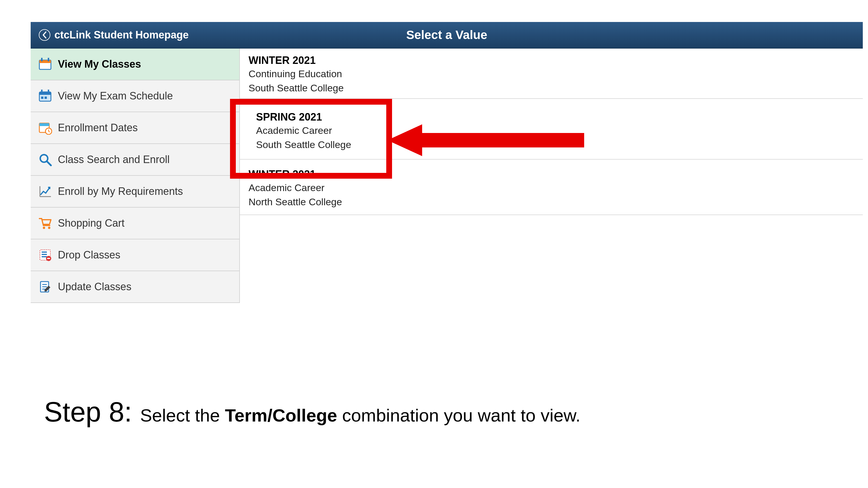 Image resolution: width=868 pixels, height=488 pixels. What do you see at coordinates (447, 35) in the screenshot?
I see `header-bar: ctcLink Student Homepage Select a Value` at bounding box center [447, 35].